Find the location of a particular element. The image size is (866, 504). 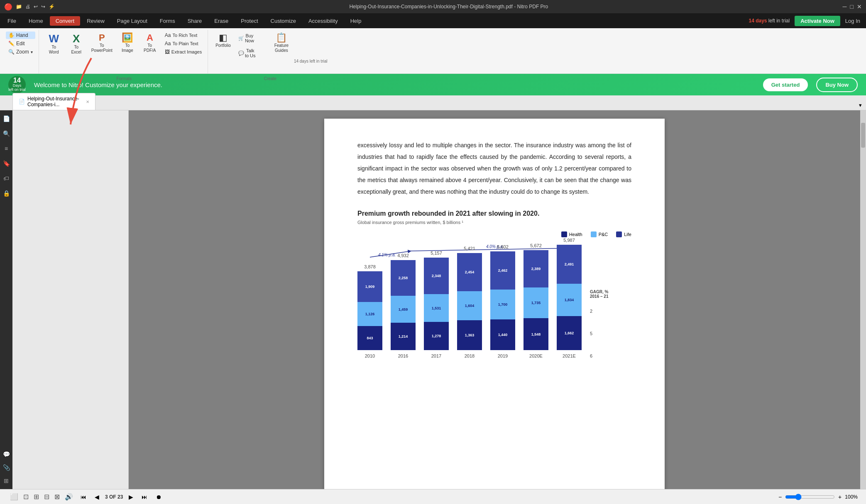

to-rich-text-button: Aa To Rich Text is located at coordinates (183, 35).